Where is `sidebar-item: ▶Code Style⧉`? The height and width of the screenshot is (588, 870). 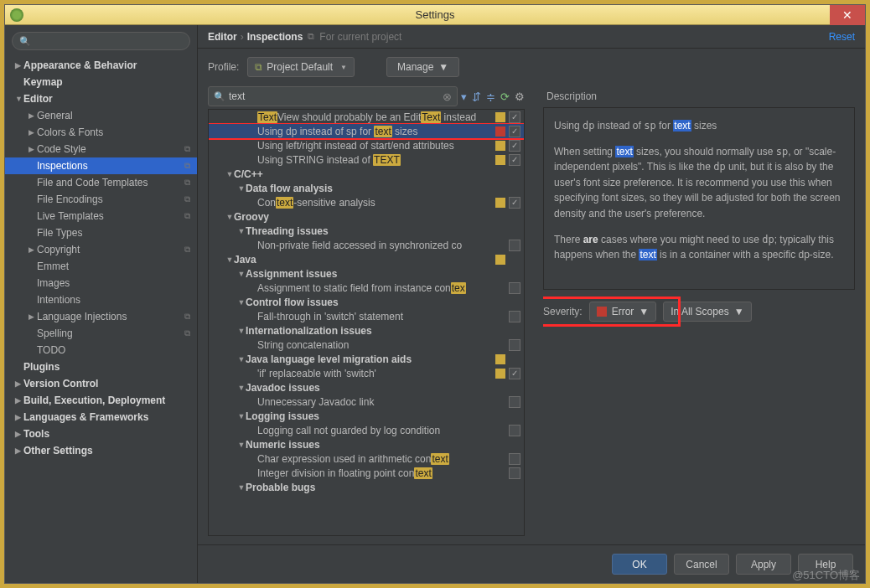 sidebar-item: ▶Code Style⧉ is located at coordinates (101, 149).